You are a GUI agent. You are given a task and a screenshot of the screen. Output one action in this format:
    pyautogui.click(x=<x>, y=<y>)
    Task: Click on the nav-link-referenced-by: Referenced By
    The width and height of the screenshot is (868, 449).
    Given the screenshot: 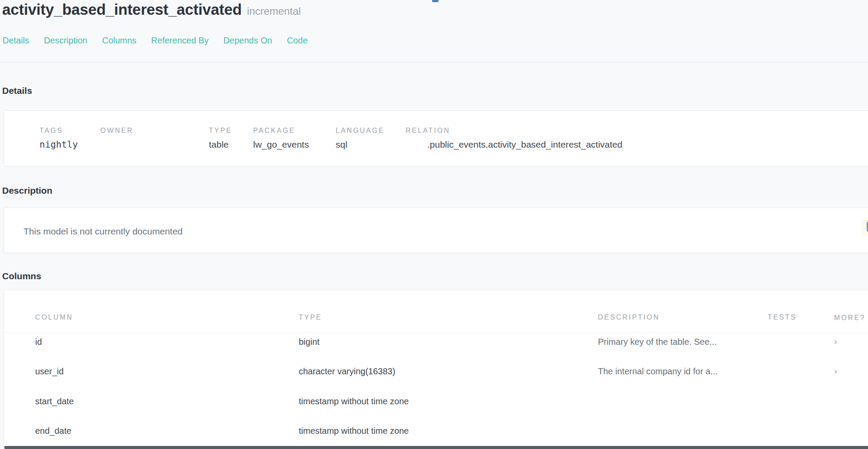 What is the action you would take?
    pyautogui.click(x=180, y=41)
    